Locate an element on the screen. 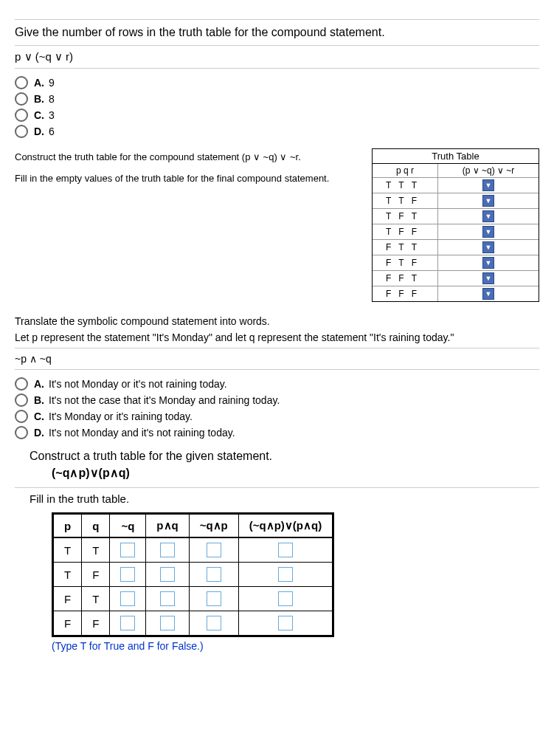 The height and width of the screenshot is (756, 554). option-text: It's not Monday and it's not raining tod… is located at coordinates (142, 433).